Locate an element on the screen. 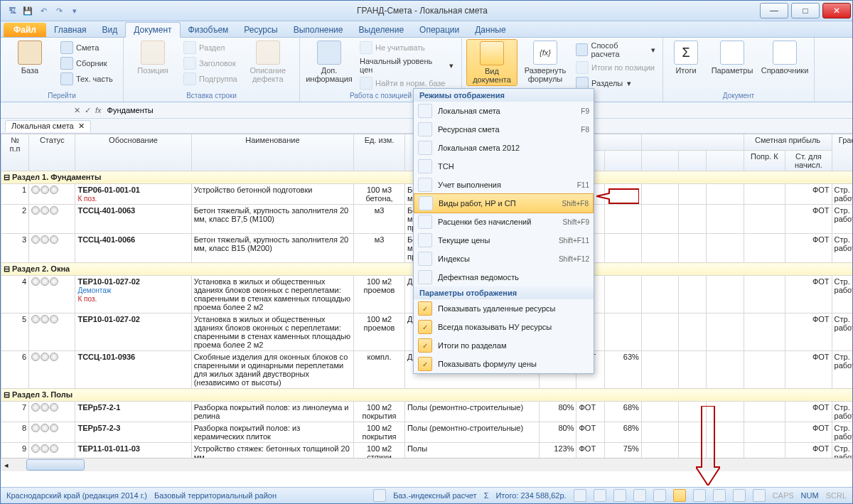 The image size is (853, 504). col-obos: Обоснование is located at coordinates (134, 153).